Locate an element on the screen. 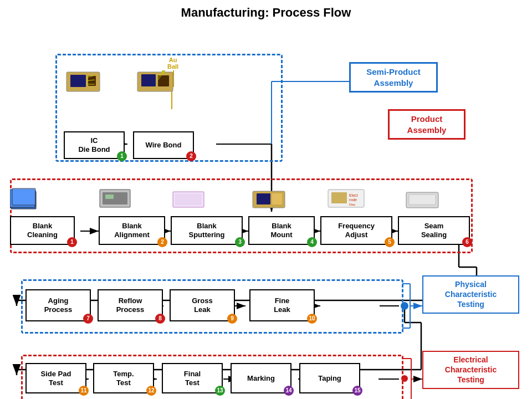 The image size is (532, 399). blank-alignment-box: BlankAlignment 2 is located at coordinates (132, 231).